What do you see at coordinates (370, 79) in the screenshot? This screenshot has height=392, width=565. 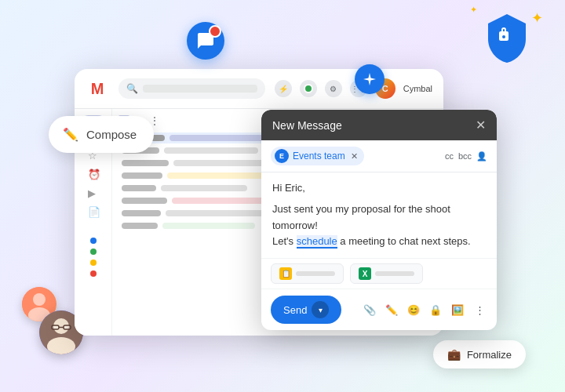 I see `gemini-icon` at bounding box center [370, 79].